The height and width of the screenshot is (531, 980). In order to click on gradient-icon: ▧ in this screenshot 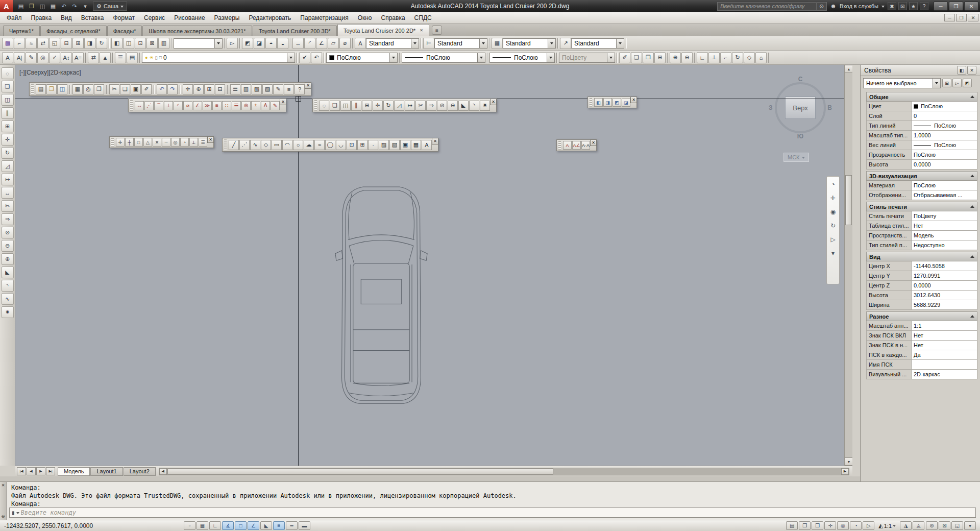, I will do `click(395, 145)`.